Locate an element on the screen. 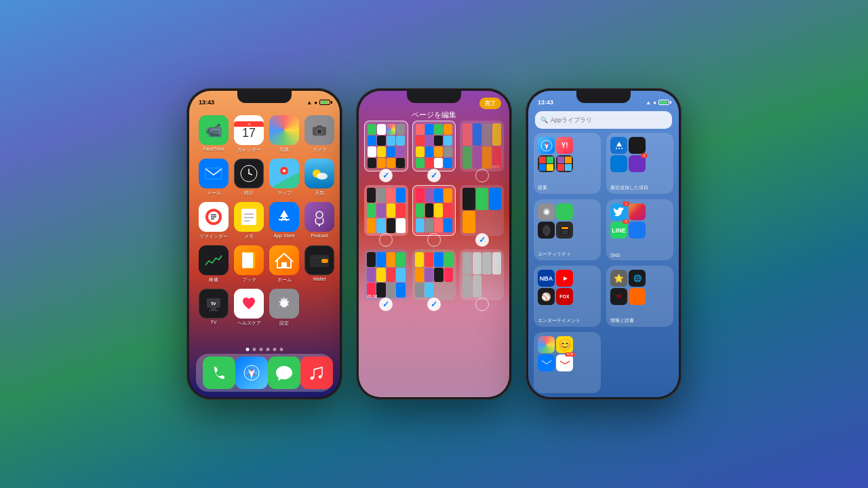  dock-safari is located at coordinates (252, 373).